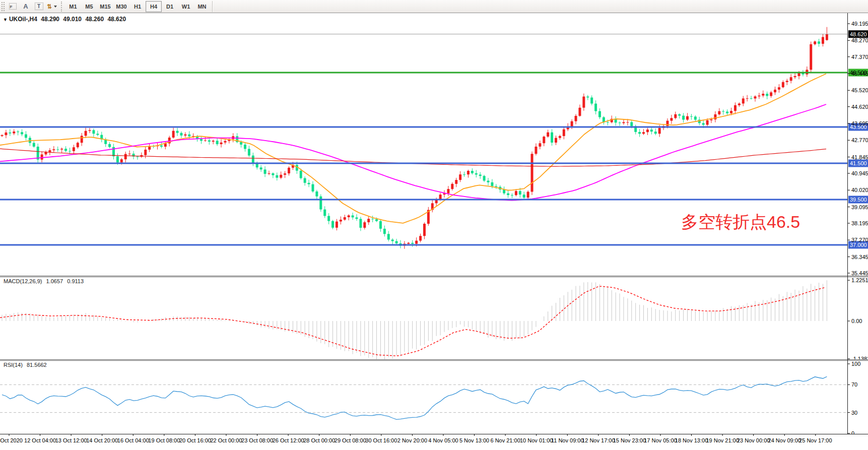  What do you see at coordinates (25, 6) in the screenshot?
I see `text-label-icon: A` at bounding box center [25, 6].